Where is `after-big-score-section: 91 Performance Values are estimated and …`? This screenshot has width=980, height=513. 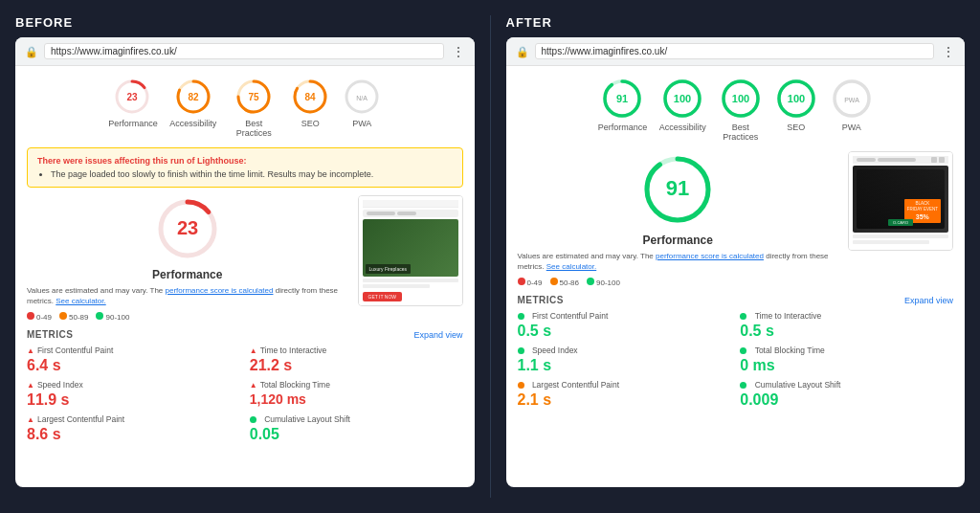 after-big-score-section: 91 Performance Values are estimated and … is located at coordinates (736, 219).